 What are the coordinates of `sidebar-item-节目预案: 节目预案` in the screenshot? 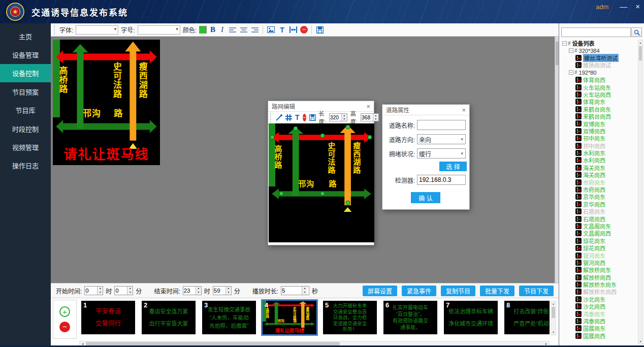 It's located at (25, 91).